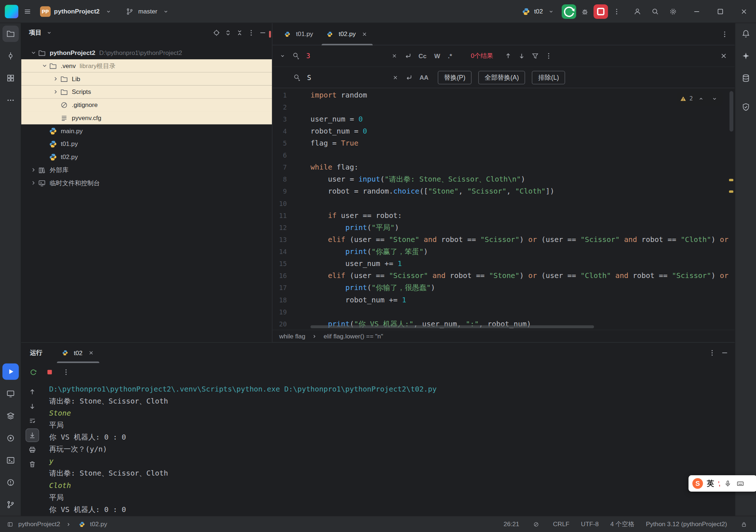 The width and height of the screenshot is (756, 532). Describe the element at coordinates (10, 524) in the screenshot. I see `tool-window-layout-icon` at that location.